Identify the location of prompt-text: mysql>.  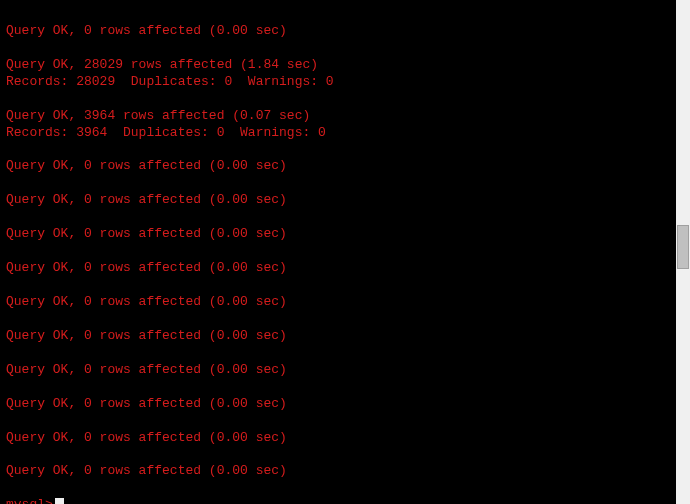
(30, 500).